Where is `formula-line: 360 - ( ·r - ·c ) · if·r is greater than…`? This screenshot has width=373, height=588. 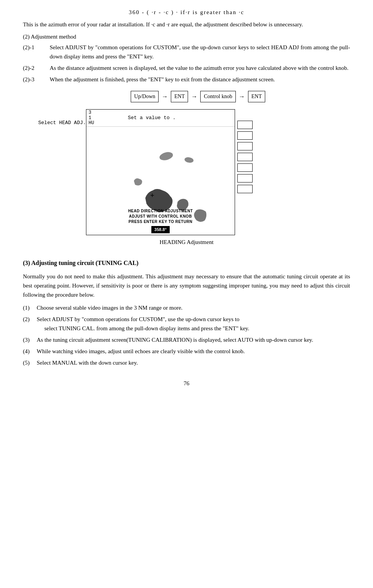 formula-line: 360 - ( ·r - ·c ) · if·r is greater than… is located at coordinates (186, 12).